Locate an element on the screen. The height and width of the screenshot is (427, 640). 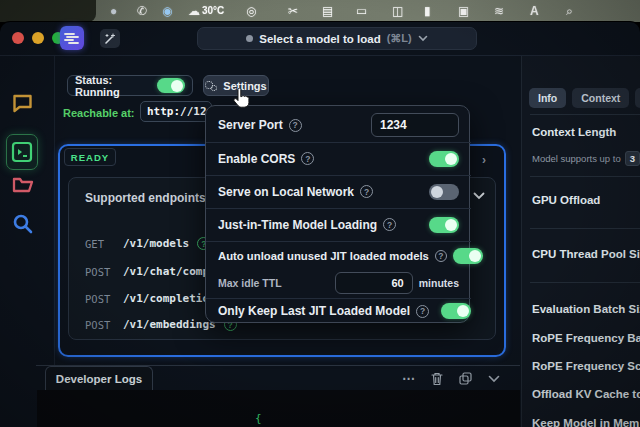
magic-wand-button is located at coordinates (110, 38).